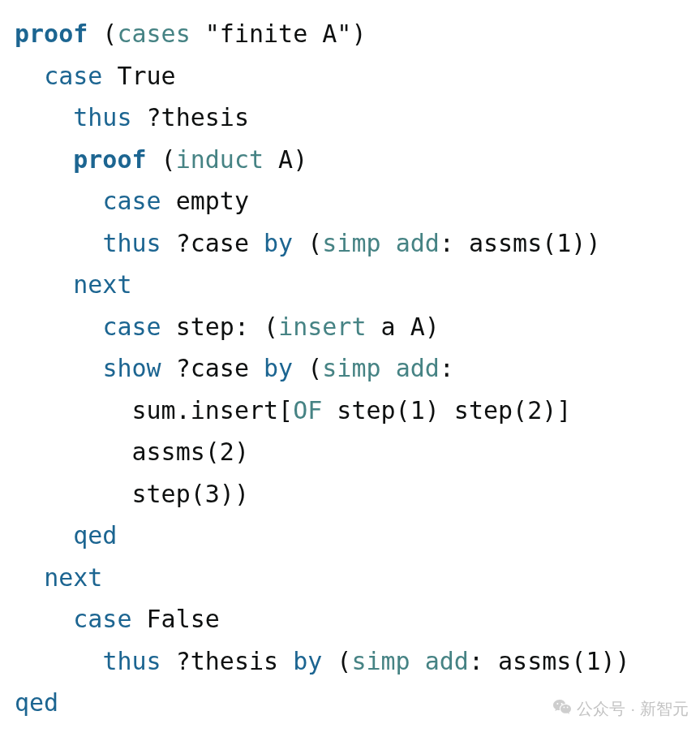  What do you see at coordinates (154, 411) in the screenshot?
I see `code-token: sum.insert[` at bounding box center [154, 411].